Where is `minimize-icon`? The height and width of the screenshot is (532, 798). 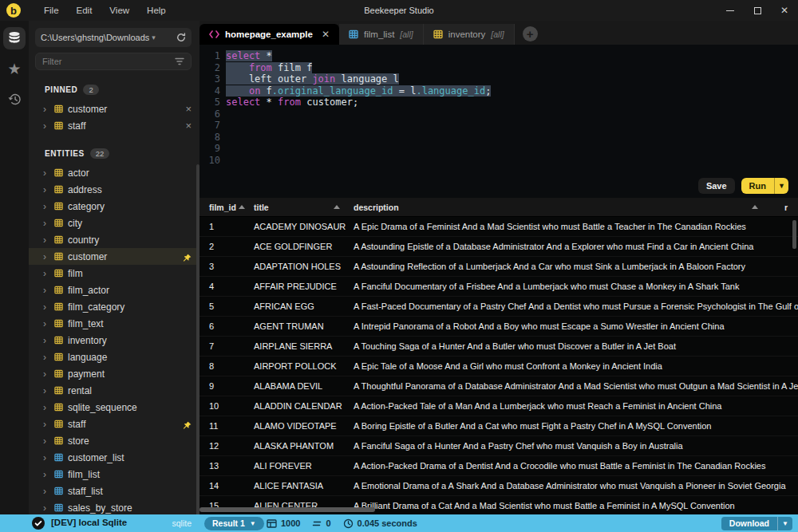
minimize-icon is located at coordinates (730, 10).